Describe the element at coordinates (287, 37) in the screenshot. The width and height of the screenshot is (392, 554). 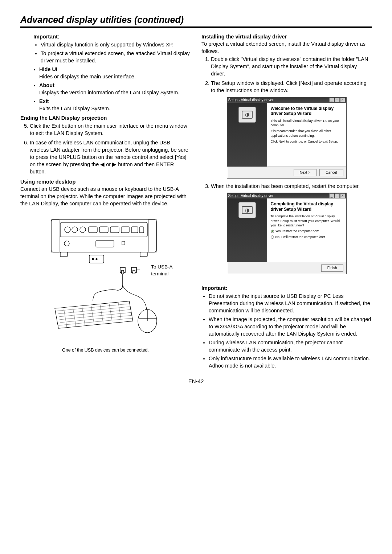
I see `install-heading: Installing the virtual display driver` at that location.